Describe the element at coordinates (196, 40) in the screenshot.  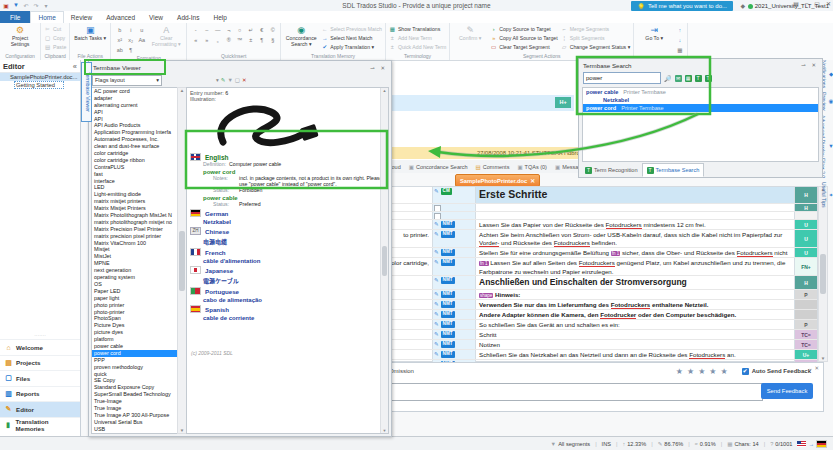
I see `quick-icon-button: «` at that location.